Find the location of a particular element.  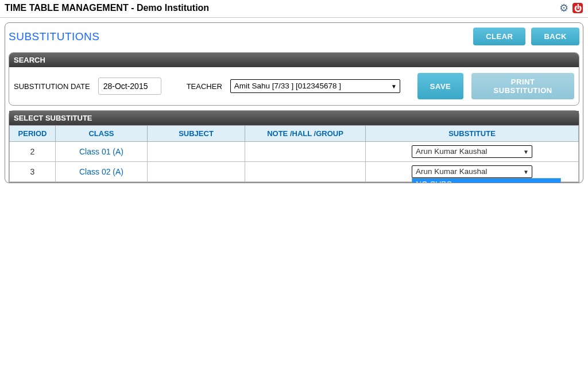

cell-substitute: Arun Kumar Kaushal ▼ is located at coordinates (472, 152).